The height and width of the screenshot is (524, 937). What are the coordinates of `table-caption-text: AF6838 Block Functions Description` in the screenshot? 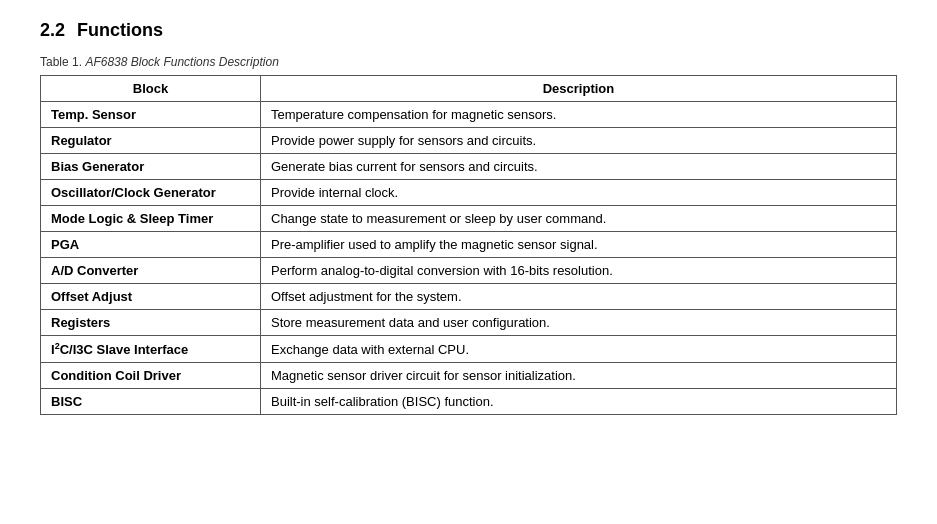 It's located at (182, 62).